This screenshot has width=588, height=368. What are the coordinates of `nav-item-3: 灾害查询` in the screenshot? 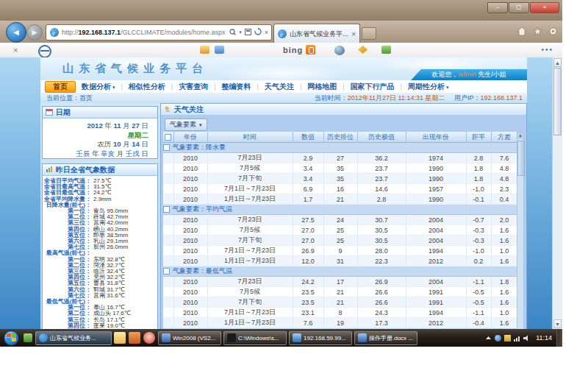 It's located at (193, 87).